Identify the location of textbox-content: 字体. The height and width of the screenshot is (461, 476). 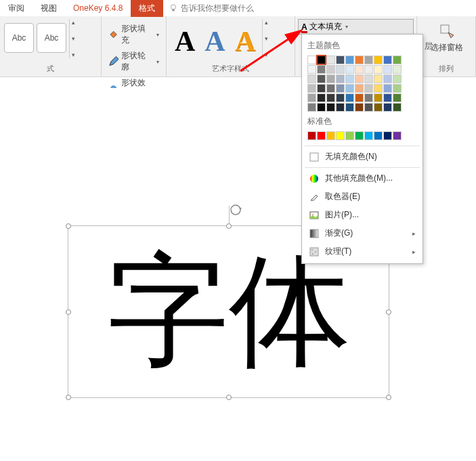
(229, 312).